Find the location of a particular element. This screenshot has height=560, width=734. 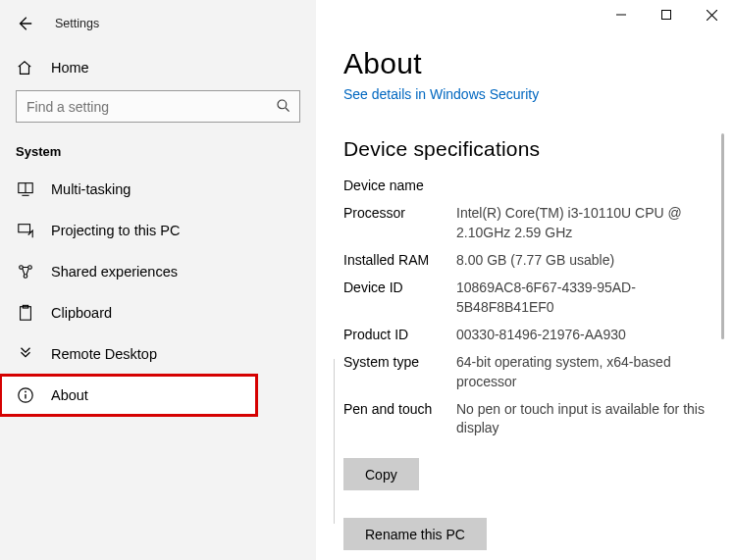

sidebar-group-header: System is located at coordinates (158, 145).